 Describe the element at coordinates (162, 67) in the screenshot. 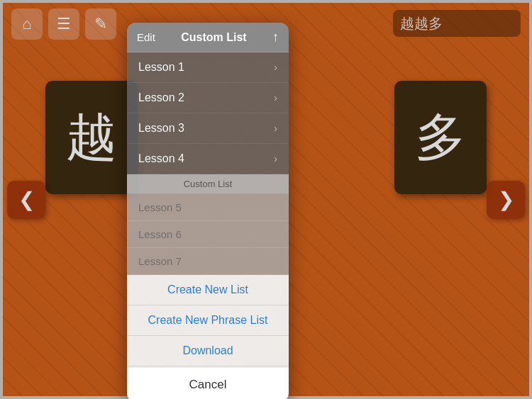

I see `lesson-label-1: Lesson 1` at that location.